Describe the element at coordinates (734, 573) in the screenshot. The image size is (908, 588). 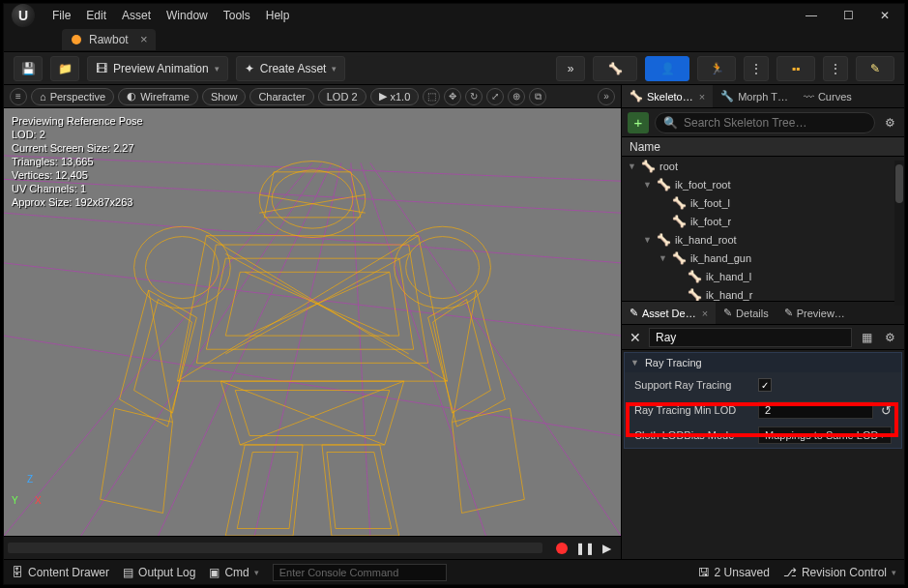
I see `unsaved-button: 🖫2 Unsaved` at that location.